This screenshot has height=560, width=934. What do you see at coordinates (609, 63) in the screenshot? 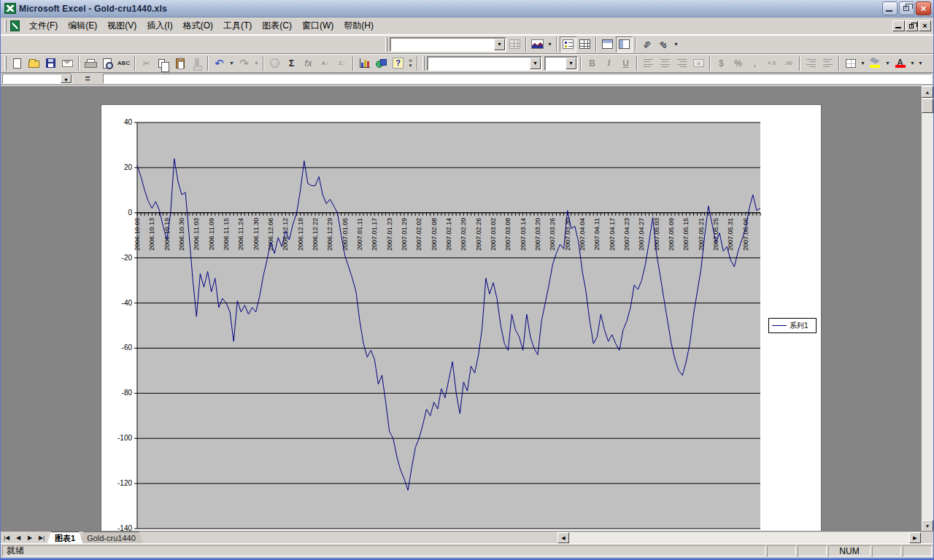
I see `italic-button: I` at bounding box center [609, 63].